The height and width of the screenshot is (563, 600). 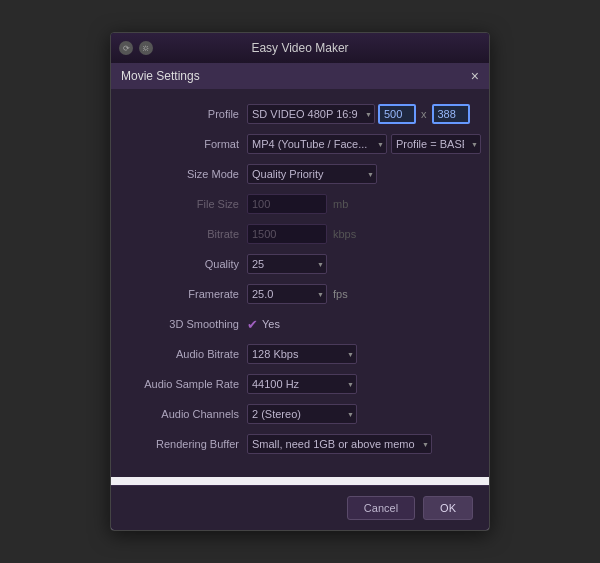 What do you see at coordinates (300, 174) in the screenshot?
I see `size-mode-row: Size Mode Quality Priority` at bounding box center [300, 174].